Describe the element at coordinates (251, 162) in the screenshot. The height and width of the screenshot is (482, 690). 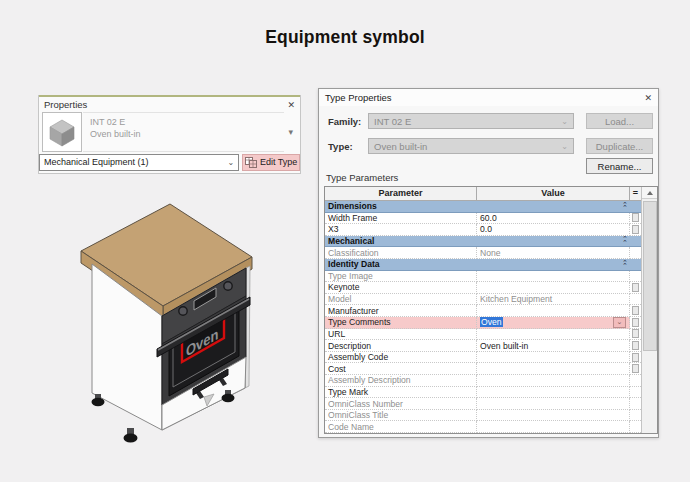
I see `edit-type-icon` at that location.